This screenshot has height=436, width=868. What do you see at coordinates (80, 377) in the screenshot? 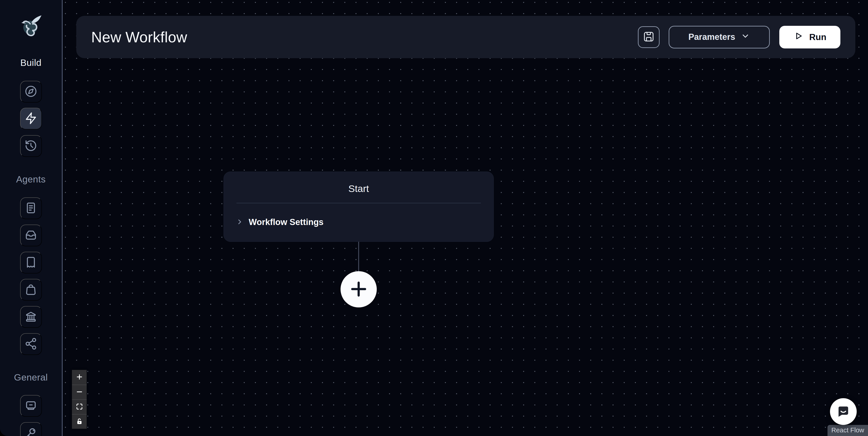
I see `zoom-in-icon` at bounding box center [80, 377].